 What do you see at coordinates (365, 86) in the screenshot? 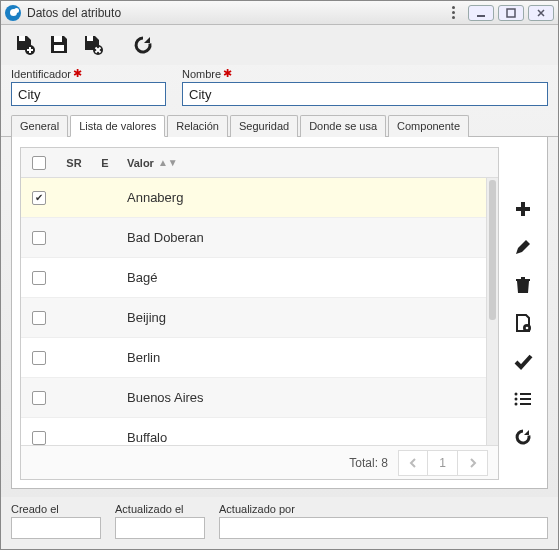
I see `name-field: Nombre✱` at bounding box center [365, 86].